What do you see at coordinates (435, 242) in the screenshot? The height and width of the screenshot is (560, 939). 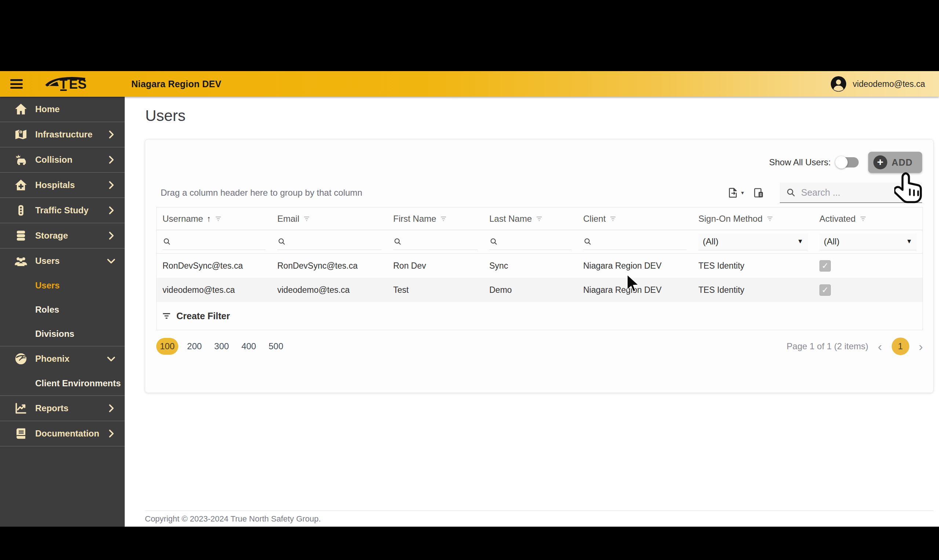 I see `filter-input-first-name` at bounding box center [435, 242].